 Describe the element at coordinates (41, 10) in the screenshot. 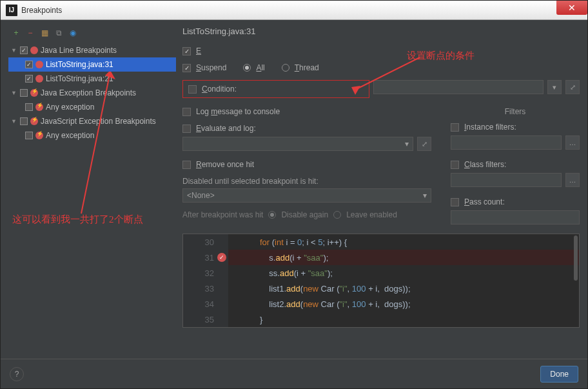

I see `window-title: Breakpoints` at that location.